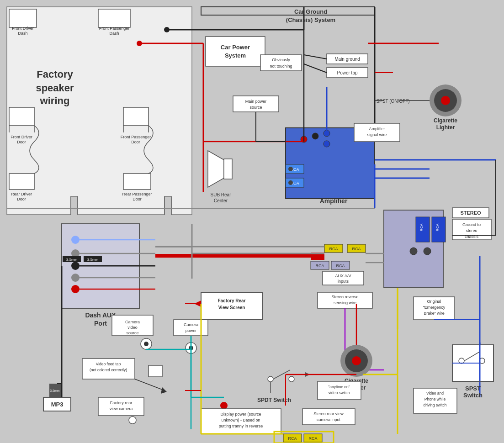  Describe the element at coordinates (344, 281) in the screenshot. I see `svg-text: inputs` at that location.